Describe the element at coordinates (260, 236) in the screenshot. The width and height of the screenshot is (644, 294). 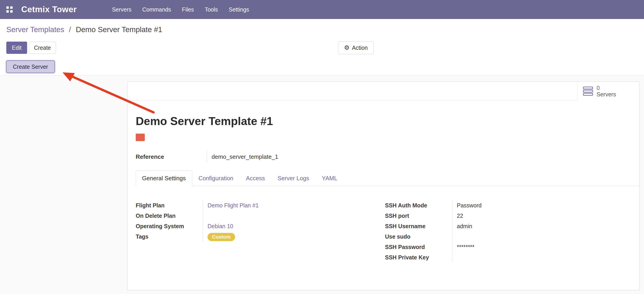
I see `field-tags: Tags Custom` at that location.